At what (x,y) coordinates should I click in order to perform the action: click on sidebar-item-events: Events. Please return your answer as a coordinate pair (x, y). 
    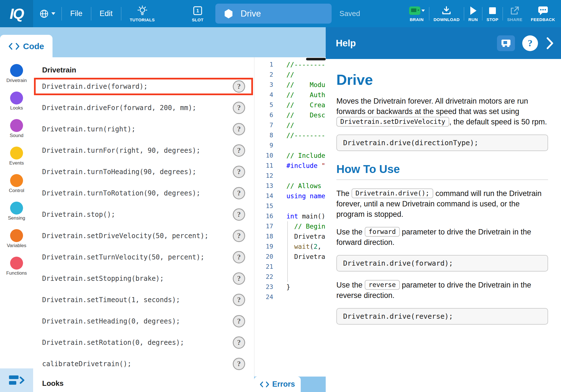
    Looking at the image, I should click on (17, 156).